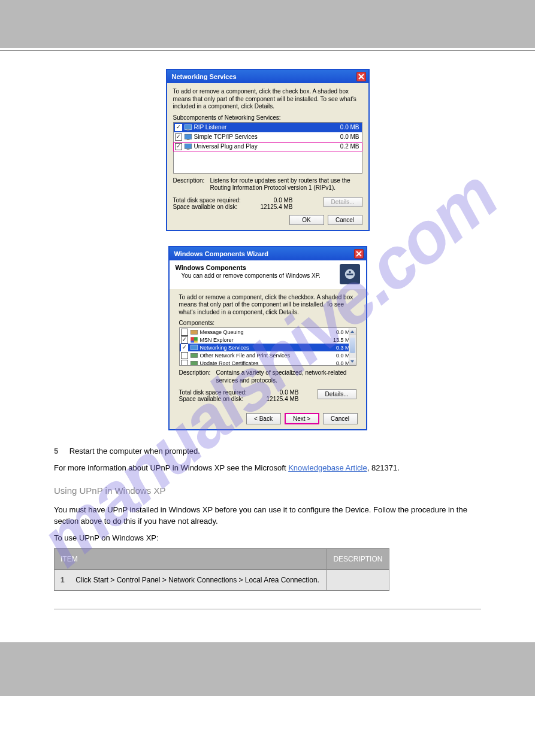  I want to click on step-number: 5, so click(61, 451).